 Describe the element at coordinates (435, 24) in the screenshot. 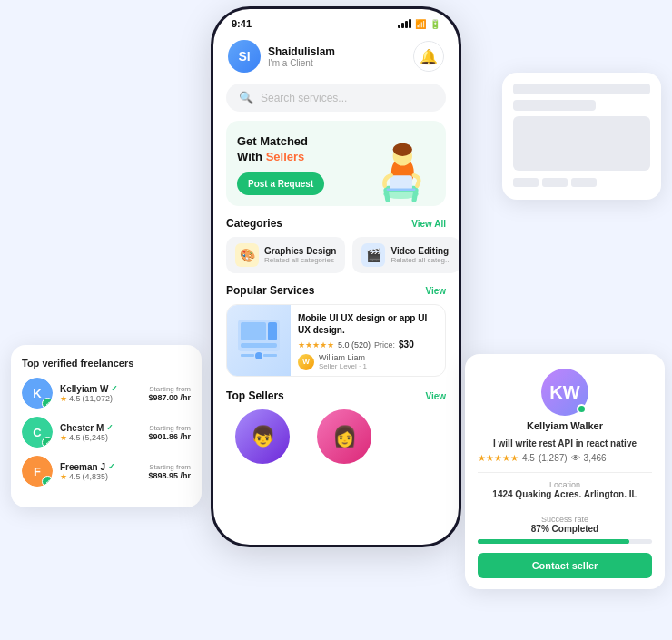

I see `battery-icon: 🔋` at that location.